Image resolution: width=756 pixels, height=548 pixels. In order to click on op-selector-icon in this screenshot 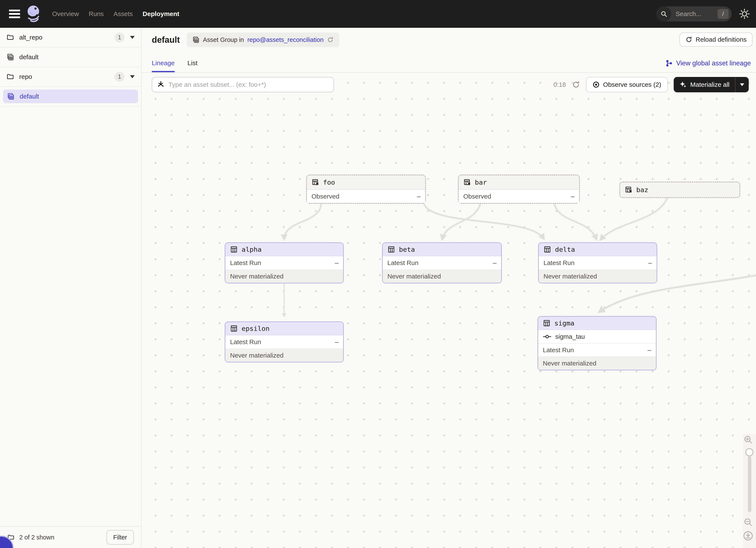, I will do `click(161, 85)`.